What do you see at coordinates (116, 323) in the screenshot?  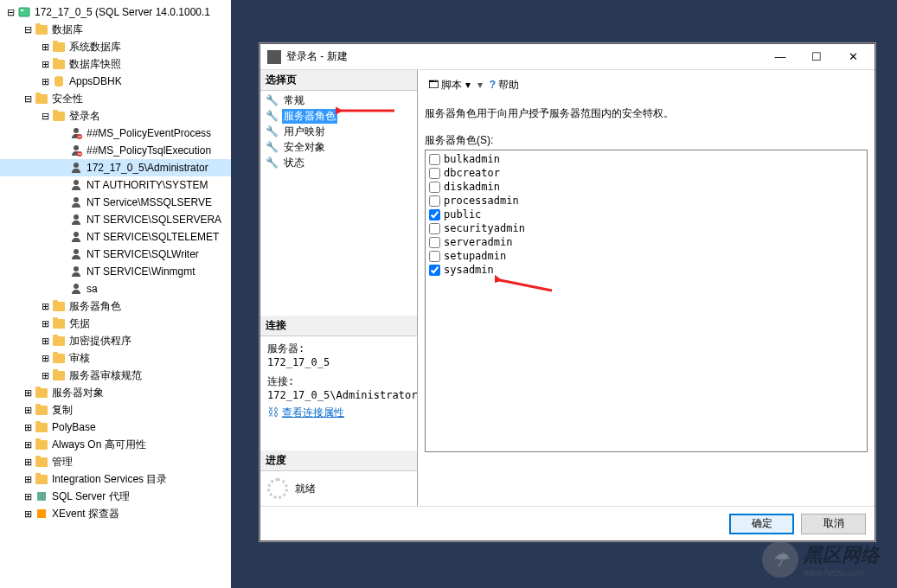 I see `tree-node: ⊞凭据` at bounding box center [116, 323].